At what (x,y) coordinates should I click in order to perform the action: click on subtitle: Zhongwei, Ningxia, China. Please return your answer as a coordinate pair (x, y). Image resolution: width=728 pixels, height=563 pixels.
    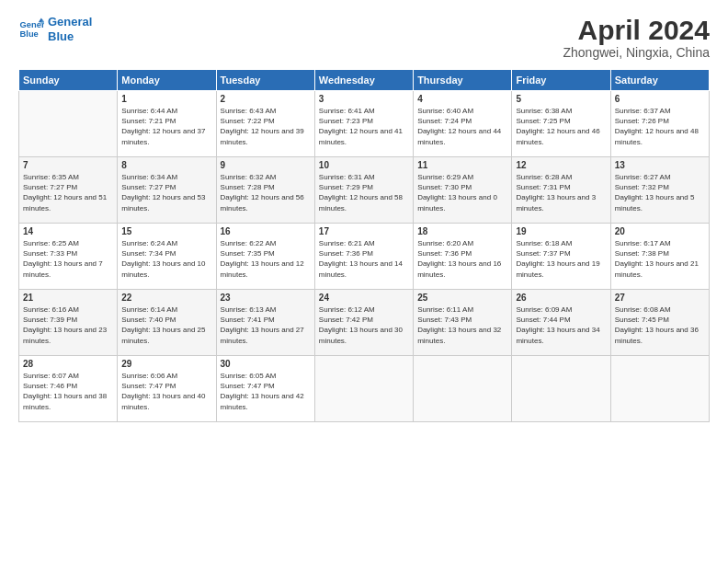
    Looking at the image, I should click on (636, 52).